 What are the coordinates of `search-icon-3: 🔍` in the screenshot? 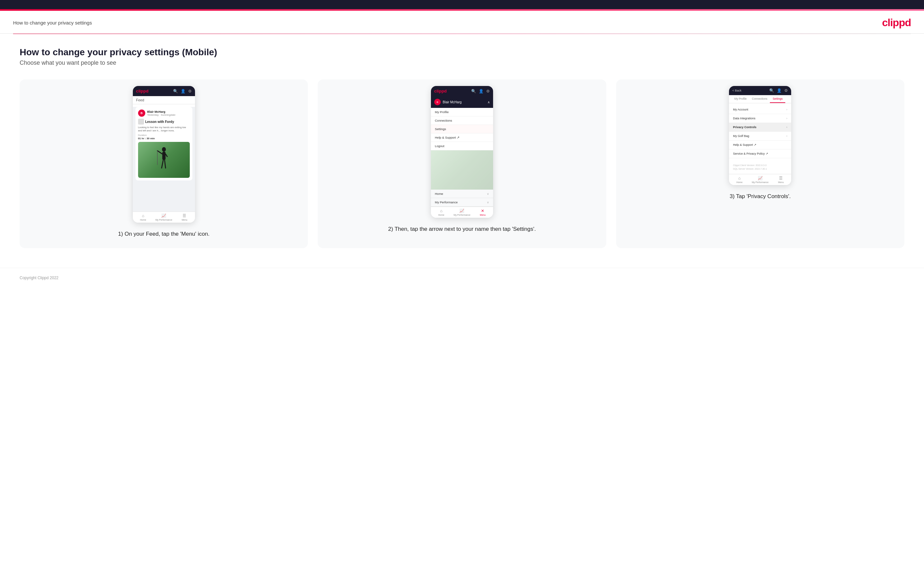 It's located at (772, 90).